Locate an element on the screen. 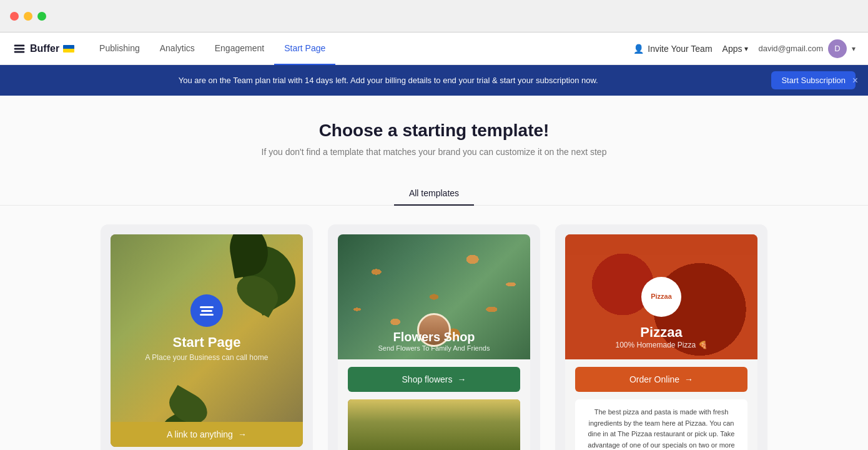  traveler-title: Start Page is located at coordinates (207, 342).